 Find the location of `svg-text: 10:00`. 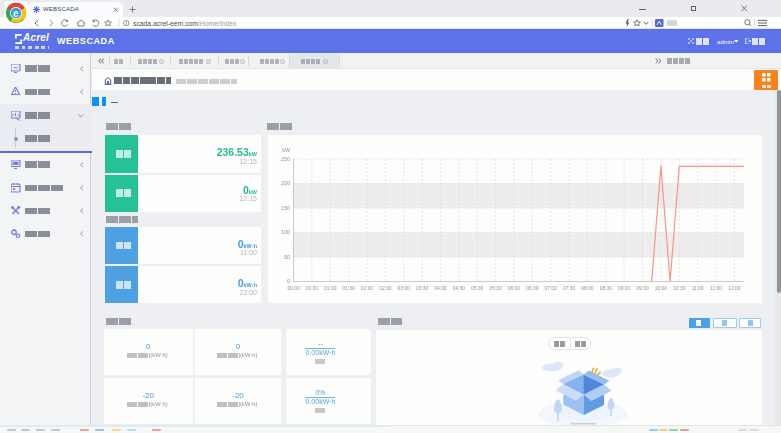

svg-text: 10:00 is located at coordinates (662, 288).